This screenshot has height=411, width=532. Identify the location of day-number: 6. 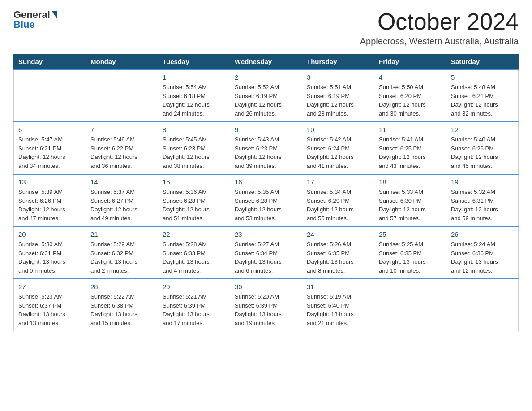
(50, 130).